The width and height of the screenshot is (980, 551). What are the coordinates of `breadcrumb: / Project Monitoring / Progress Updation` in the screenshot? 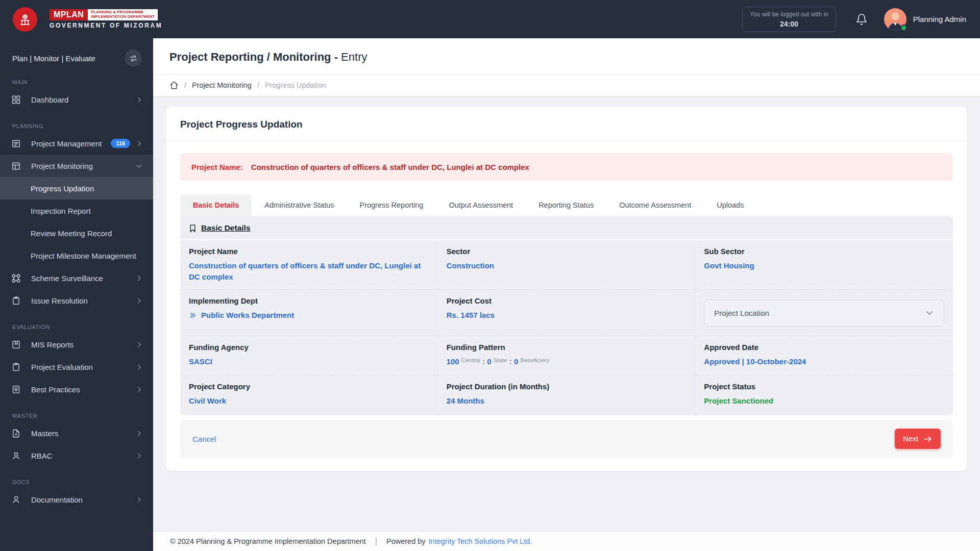 It's located at (567, 85).